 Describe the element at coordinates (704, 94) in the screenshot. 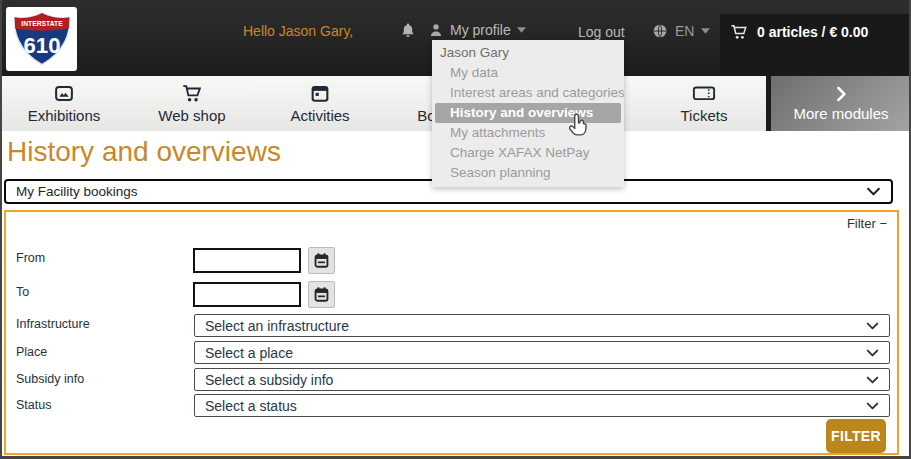

I see `ticket-icon` at that location.